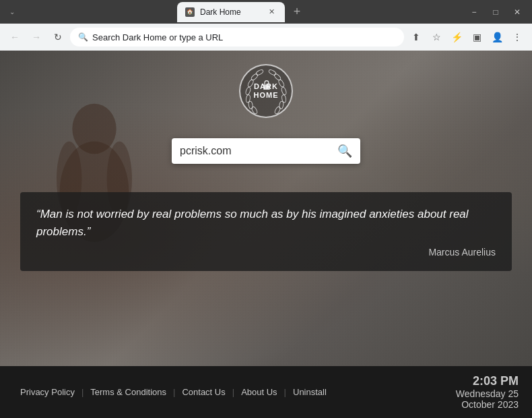  I want to click on minimize-button: −, so click(474, 12).